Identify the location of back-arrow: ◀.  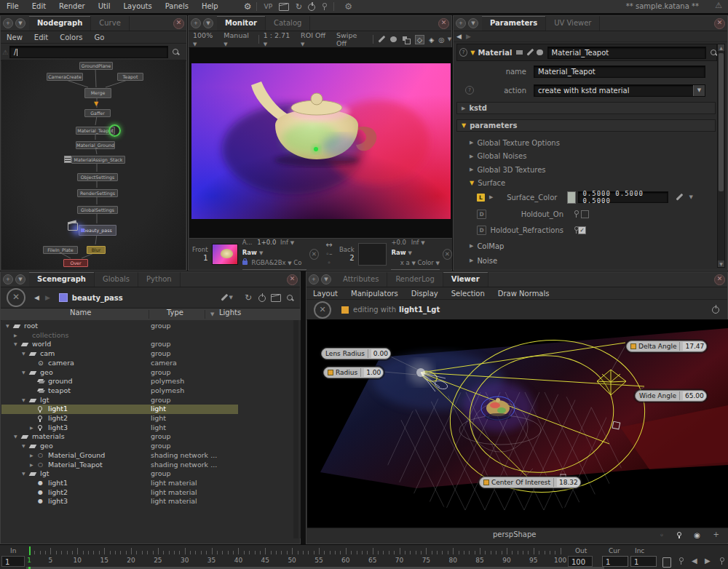
(36, 298).